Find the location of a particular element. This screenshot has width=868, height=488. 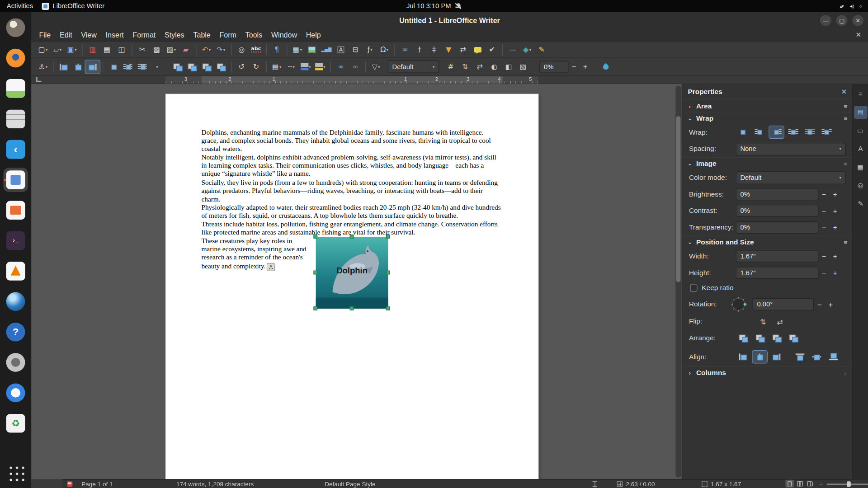

insert-image-button is located at coordinates (312, 50).